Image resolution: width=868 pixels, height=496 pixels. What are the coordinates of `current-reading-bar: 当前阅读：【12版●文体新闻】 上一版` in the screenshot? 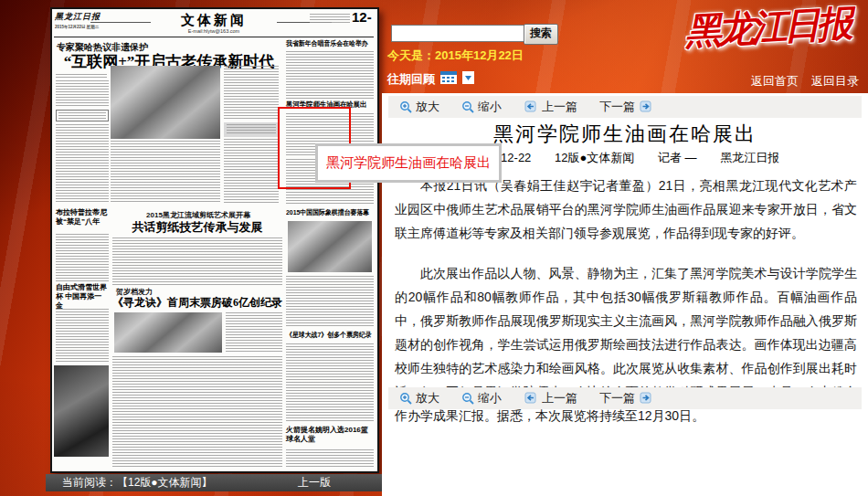 It's located at (215, 482).